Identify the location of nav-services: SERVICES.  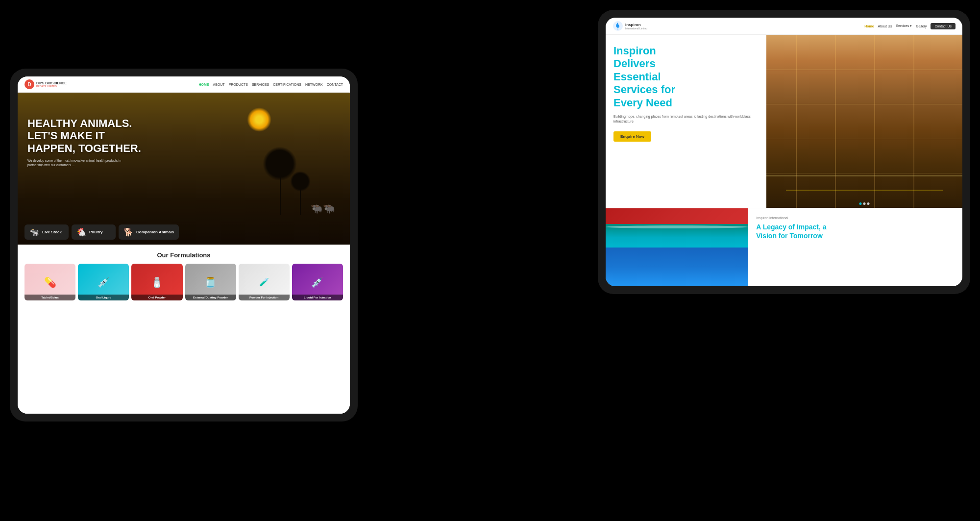
(261, 84).